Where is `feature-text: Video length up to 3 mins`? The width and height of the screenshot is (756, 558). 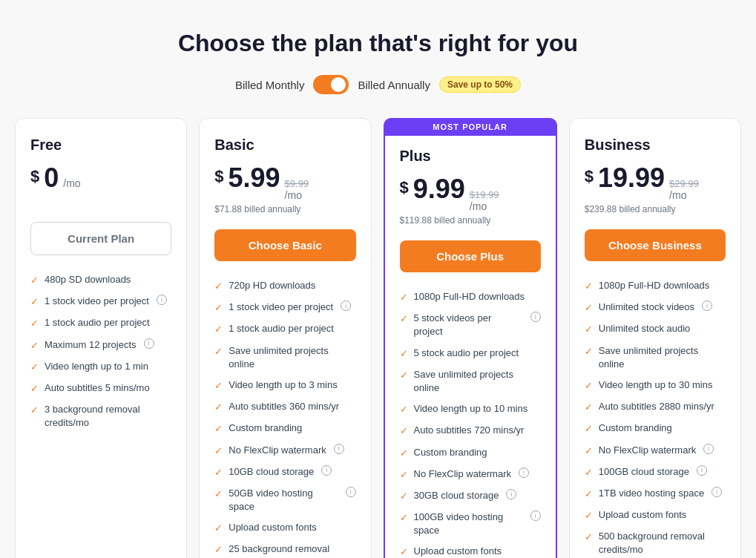
feature-text: Video length up to 3 mins is located at coordinates (283, 385).